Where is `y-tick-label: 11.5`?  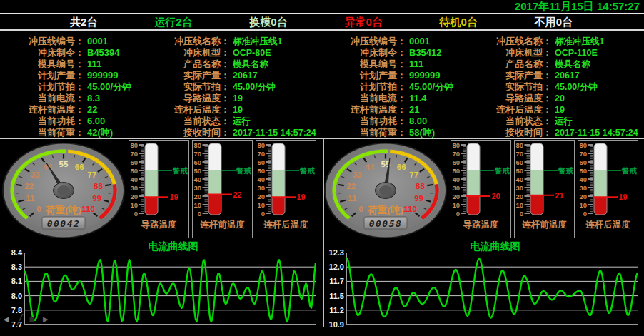
y-tick-label: 11.5 is located at coordinates (337, 296).